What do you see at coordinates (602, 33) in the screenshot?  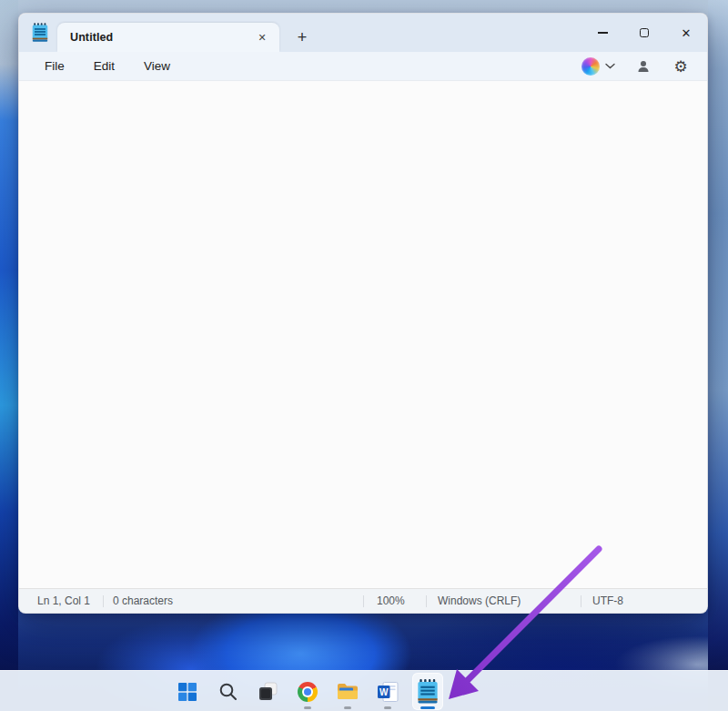 I see `minimize-icon` at bounding box center [602, 33].